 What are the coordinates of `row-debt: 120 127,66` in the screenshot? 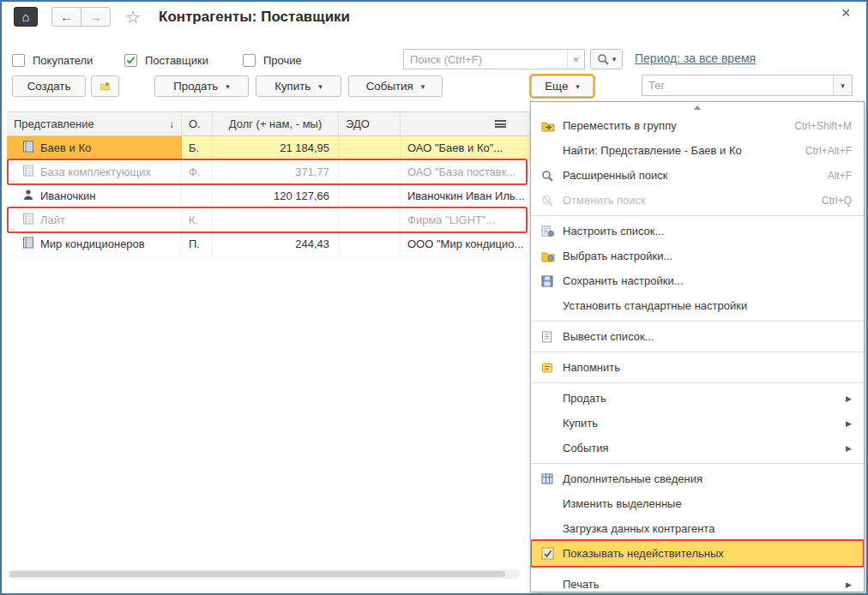 It's located at (302, 195).